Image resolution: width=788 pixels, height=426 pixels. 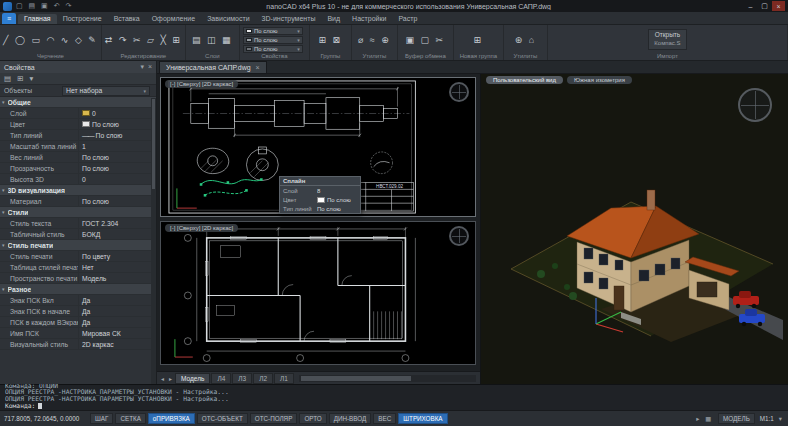 I want to click on view-name-pill: Южная изометрия, so click(x=600, y=80).